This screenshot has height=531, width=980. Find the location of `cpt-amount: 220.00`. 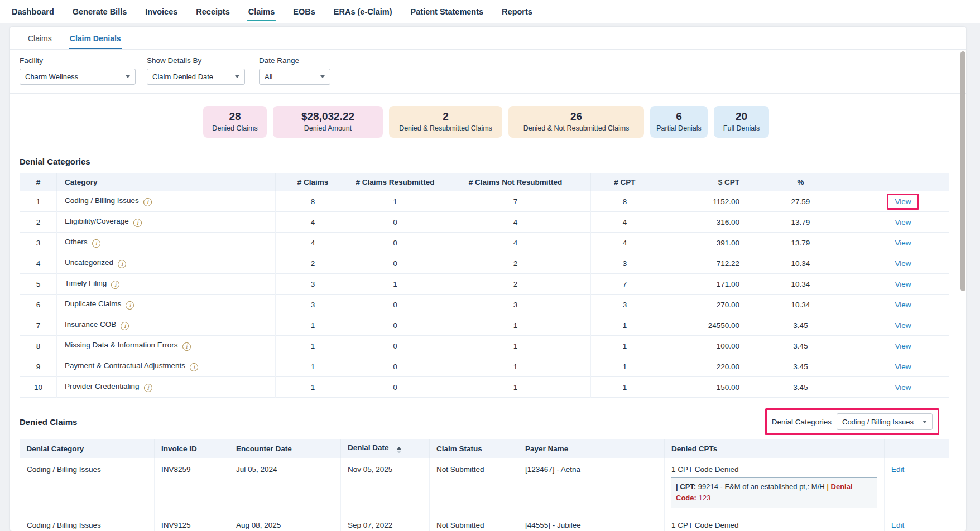

cpt-amount: 220.00 is located at coordinates (702, 367).